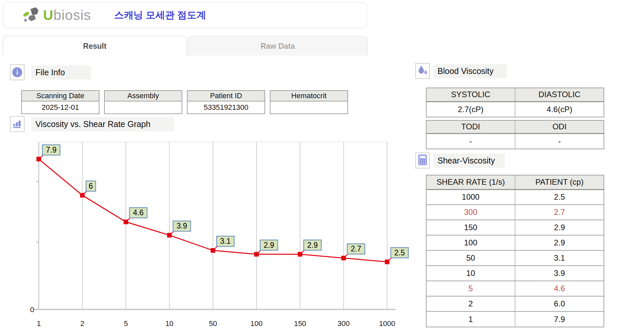 Image resolution: width=644 pixels, height=330 pixels. Describe the element at coordinates (185, 15) in the screenshot. I see `header-card: Ubiosis 스캐닝 모세관 점도계` at that location.